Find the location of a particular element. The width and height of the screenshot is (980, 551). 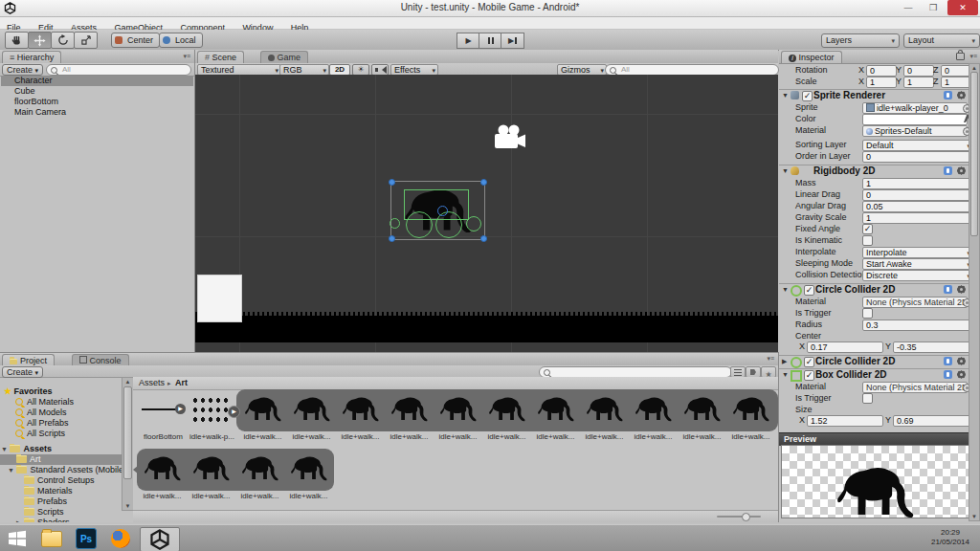

pause-button is located at coordinates (490, 40).